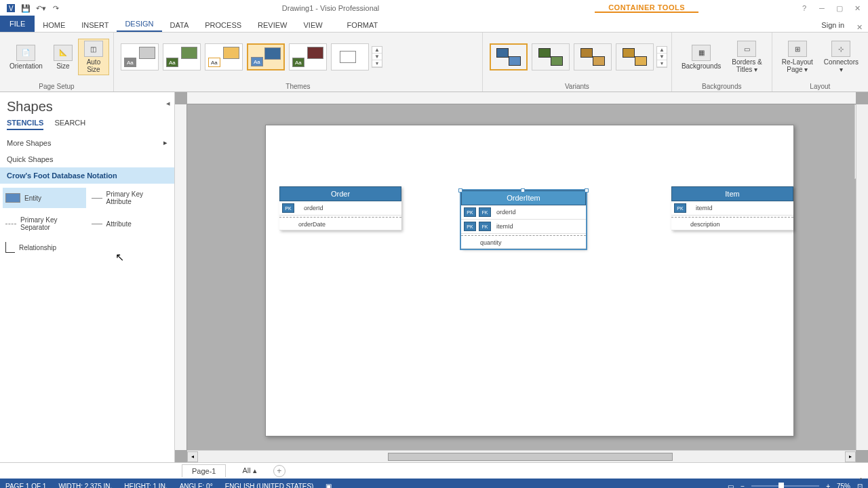 The width and height of the screenshot is (868, 488). Describe the element at coordinates (87, 126) in the screenshot. I see `shapes-panel-tabs: STENCILS SEARCH` at that location.